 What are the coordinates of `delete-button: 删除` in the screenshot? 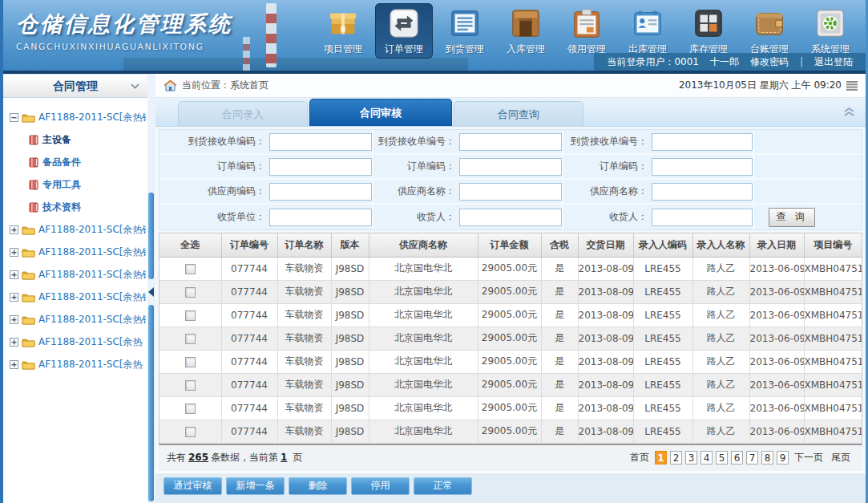 It's located at (317, 486).